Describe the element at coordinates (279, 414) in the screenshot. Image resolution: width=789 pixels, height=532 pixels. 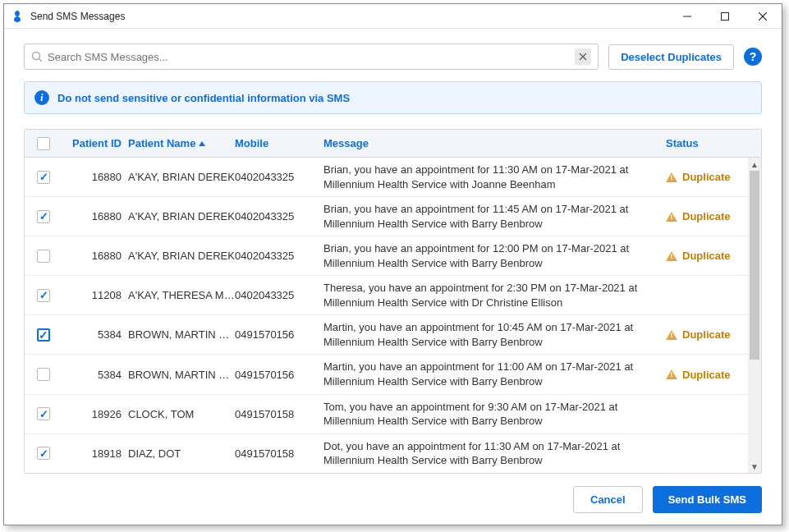
I see `cell-mobile: 0491570158` at that location.